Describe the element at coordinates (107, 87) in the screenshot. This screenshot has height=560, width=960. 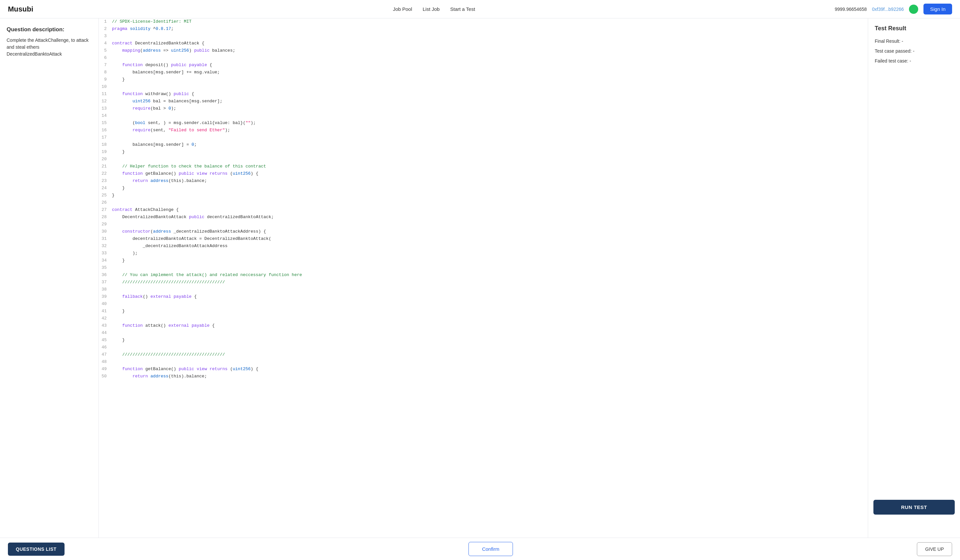
I see `line-number: 10` at that location.